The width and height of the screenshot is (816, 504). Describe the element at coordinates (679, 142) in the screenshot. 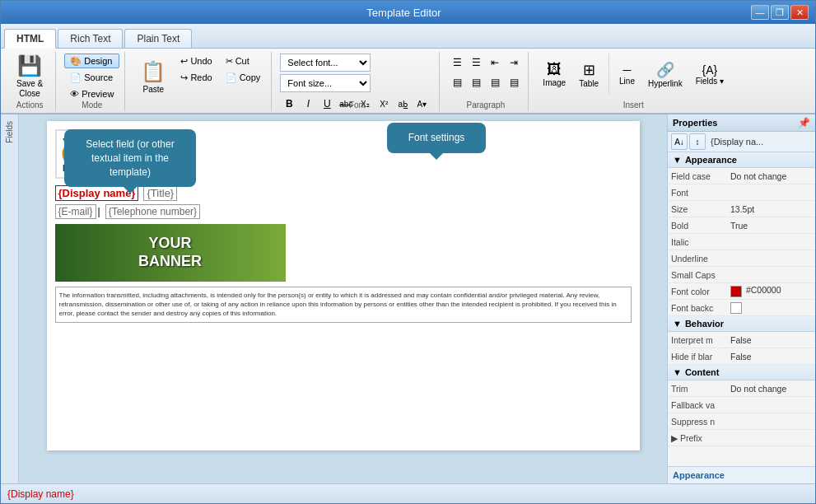

I see `sort-az-button: A↓` at that location.